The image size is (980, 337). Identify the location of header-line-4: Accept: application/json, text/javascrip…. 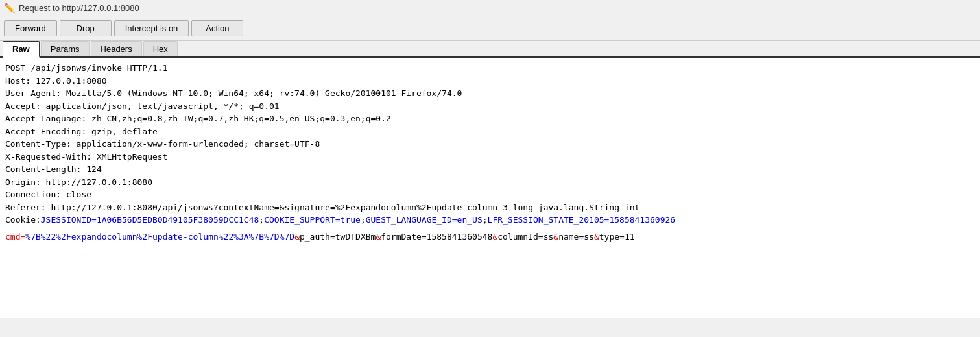
(490, 106).